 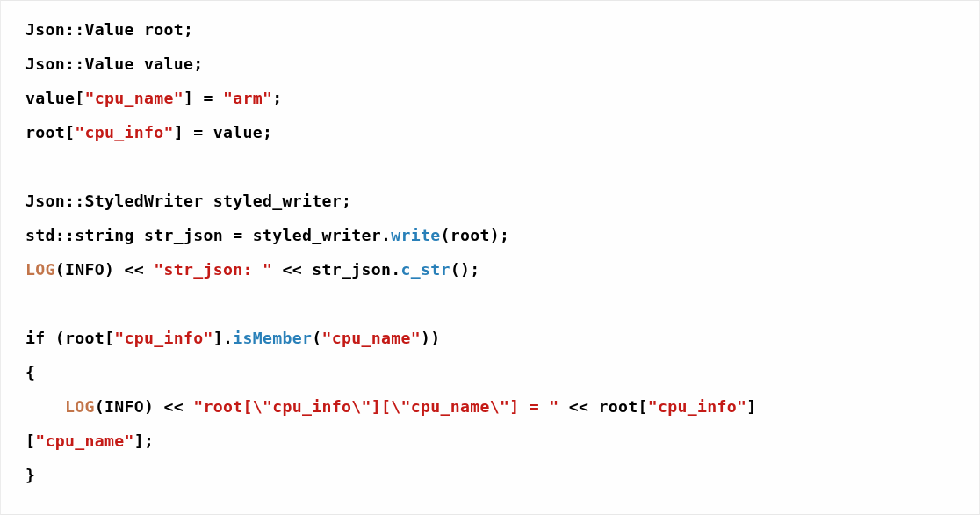 What do you see at coordinates (430, 337) in the screenshot?
I see `code-token-plain: ))` at bounding box center [430, 337].